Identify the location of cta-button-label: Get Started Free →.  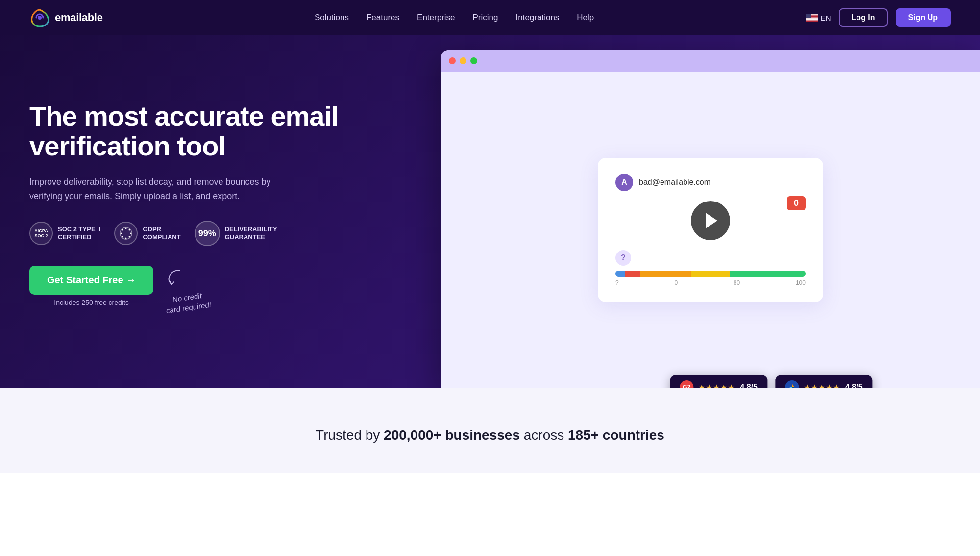
(91, 280).